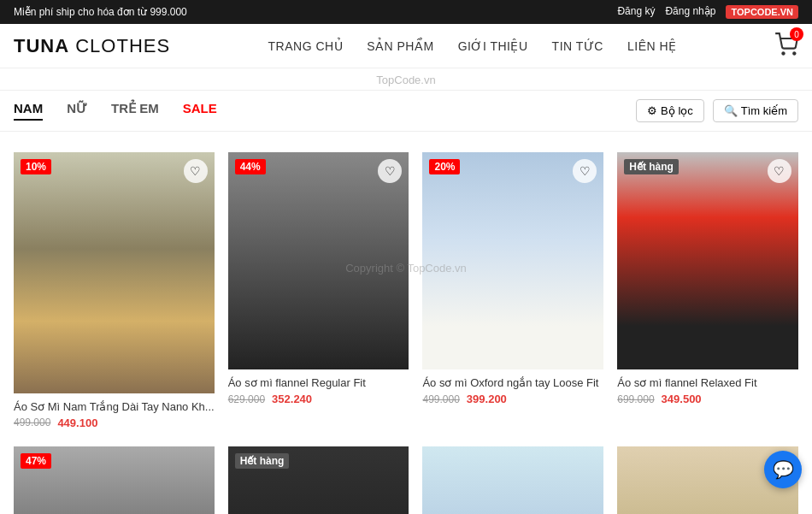 Image resolution: width=812 pixels, height=514 pixels. What do you see at coordinates (717, 111) in the screenshot?
I see `tabs-right: ⚙ Bộ lọc 🔍 Tìm kiếm` at bounding box center [717, 111].